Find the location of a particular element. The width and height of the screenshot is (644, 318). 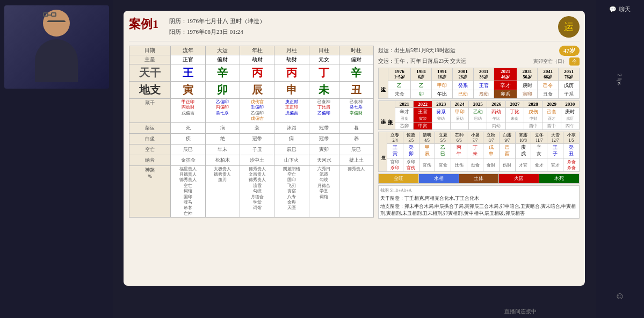

lm-tg11: 王子 is located at coordinates (555, 151).